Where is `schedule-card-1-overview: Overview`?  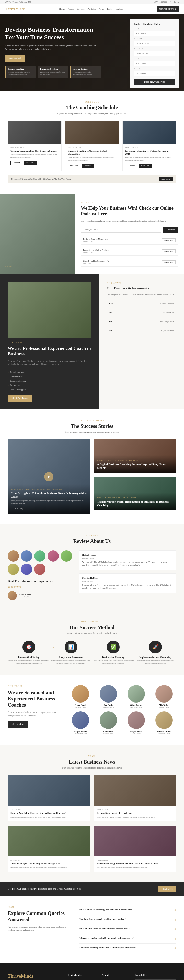 schedule-card-1-overview: Overview is located at coordinates (17, 163).